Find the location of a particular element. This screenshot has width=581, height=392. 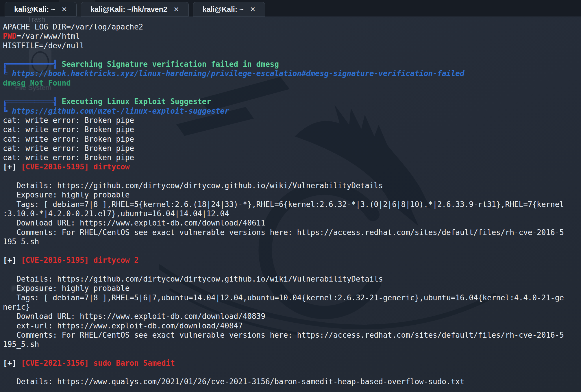

terminal-line: HISTFILE=/dev/null is located at coordinates (291, 46).